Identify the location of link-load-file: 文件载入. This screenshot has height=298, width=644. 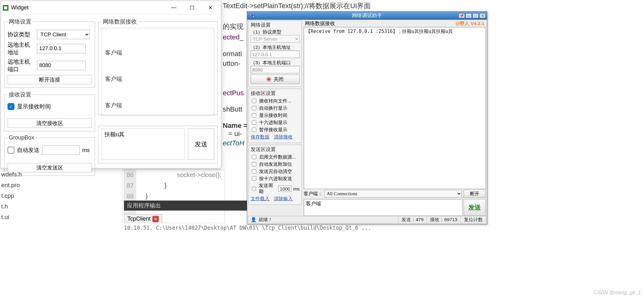
(260, 199).